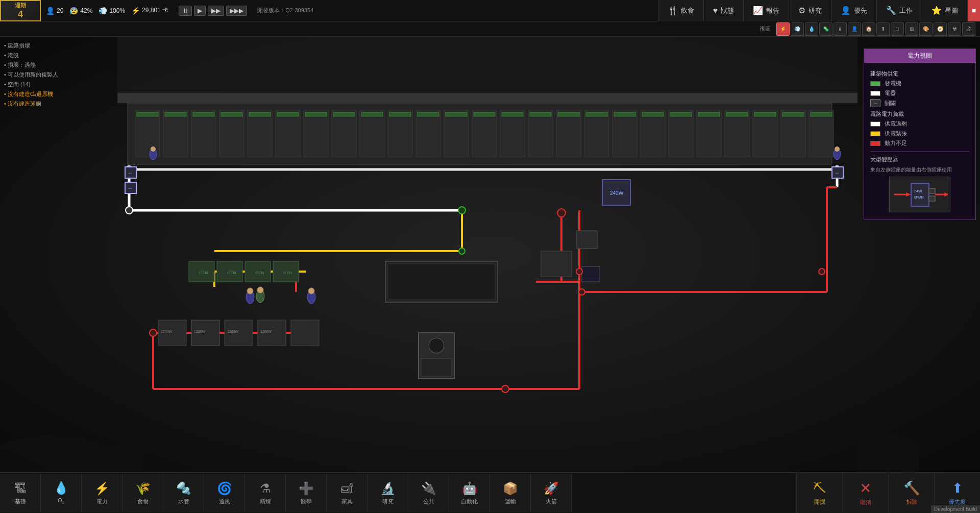 The height and width of the screenshot is (513, 980). I want to click on alert-3: 可以使用新的複製人, so click(59, 75).